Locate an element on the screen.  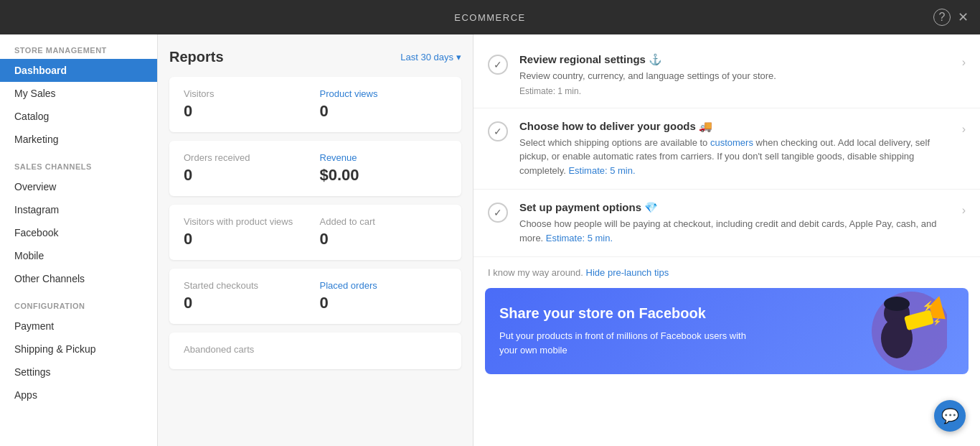
checklist-desc-regional: Review country, currency, and language s… is located at coordinates (736, 76).